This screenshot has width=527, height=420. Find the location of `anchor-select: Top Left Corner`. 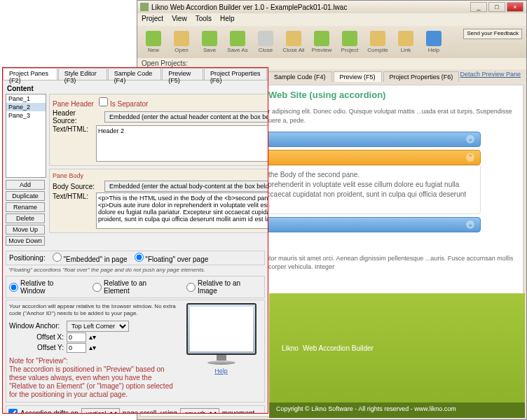

anchor-select: Top Left Corner is located at coordinates (98, 326).